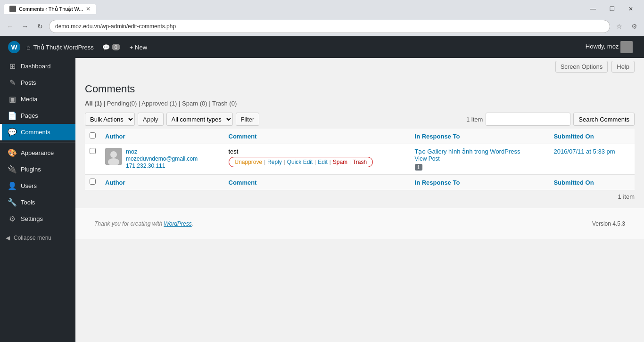 The image size is (644, 342). I want to click on author-info: moz mozeduvndemo@gmail.com 171.232.30.11…, so click(162, 158).